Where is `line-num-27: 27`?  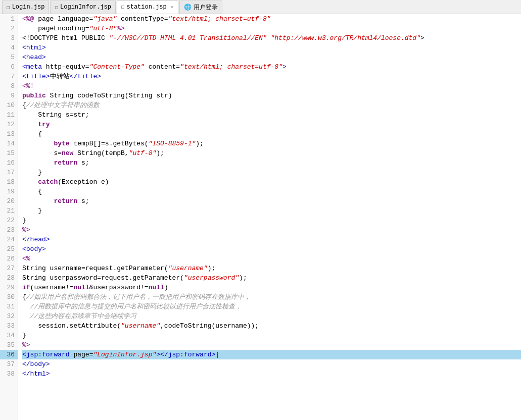 line-num-27: 27 is located at coordinates (9, 269).